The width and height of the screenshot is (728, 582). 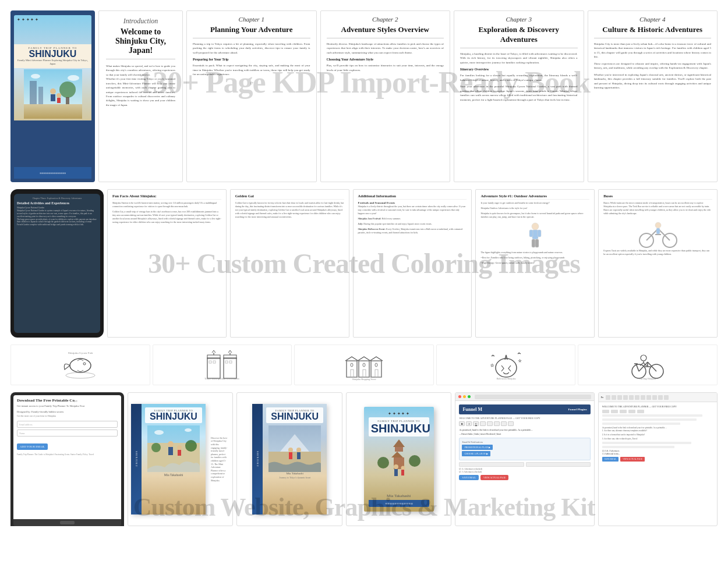 What do you see at coordinates (167, 213) in the screenshot?
I see `mid-page-1-body: Shinjuku Station is the world's busiest …` at bounding box center [167, 213].